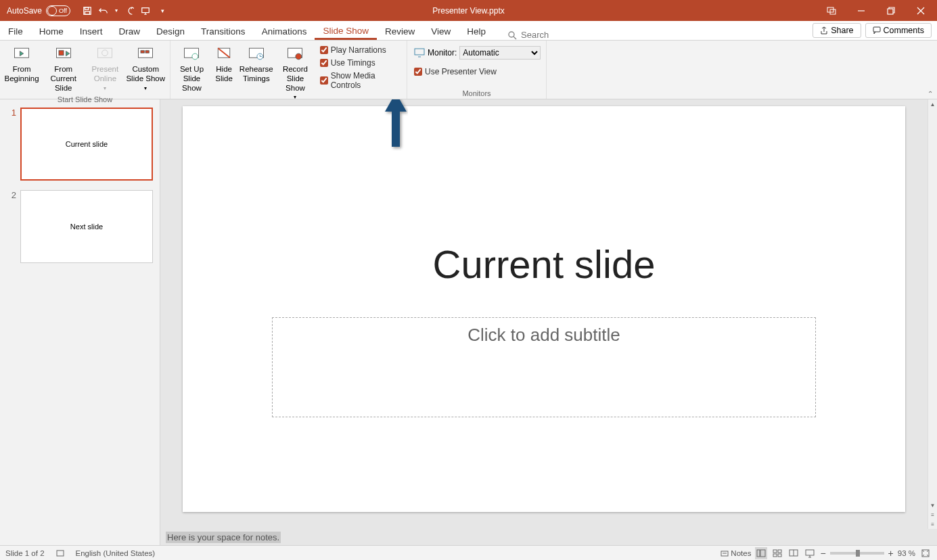  Describe the element at coordinates (907, 553) in the screenshot. I see `zoom-level: 93 %` at that location.